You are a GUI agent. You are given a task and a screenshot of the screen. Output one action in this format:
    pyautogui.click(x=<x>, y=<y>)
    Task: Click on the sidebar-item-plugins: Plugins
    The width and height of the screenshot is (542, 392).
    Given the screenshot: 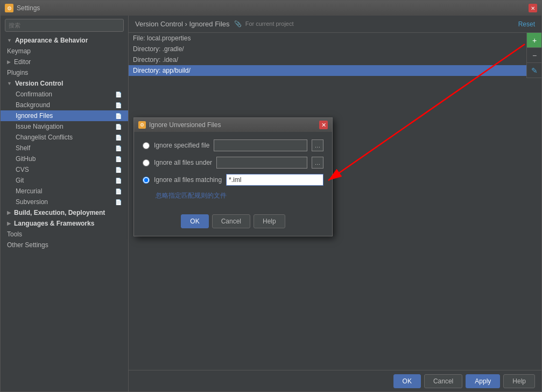 What is the action you would take?
    pyautogui.click(x=65, y=73)
    